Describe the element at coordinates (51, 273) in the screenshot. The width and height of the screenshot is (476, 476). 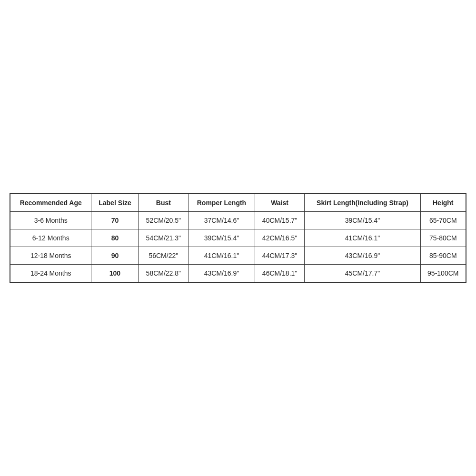
I see `cell-age: 18-24 Months` at that location.